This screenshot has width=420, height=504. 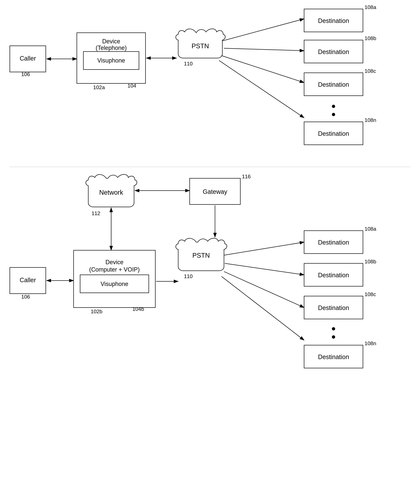 I want to click on svg-text: 116, so click(x=246, y=177).